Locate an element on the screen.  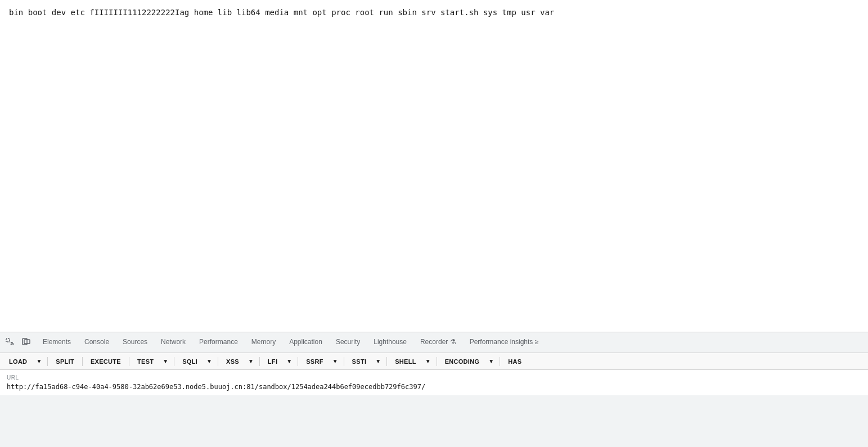
test-button: TEST is located at coordinates (145, 362).